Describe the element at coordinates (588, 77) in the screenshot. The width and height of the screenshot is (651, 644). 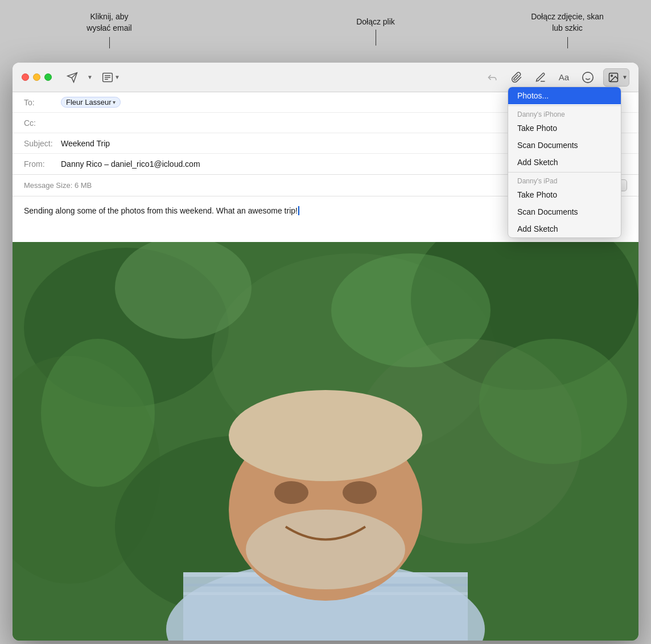
I see `emoji-button` at that location.